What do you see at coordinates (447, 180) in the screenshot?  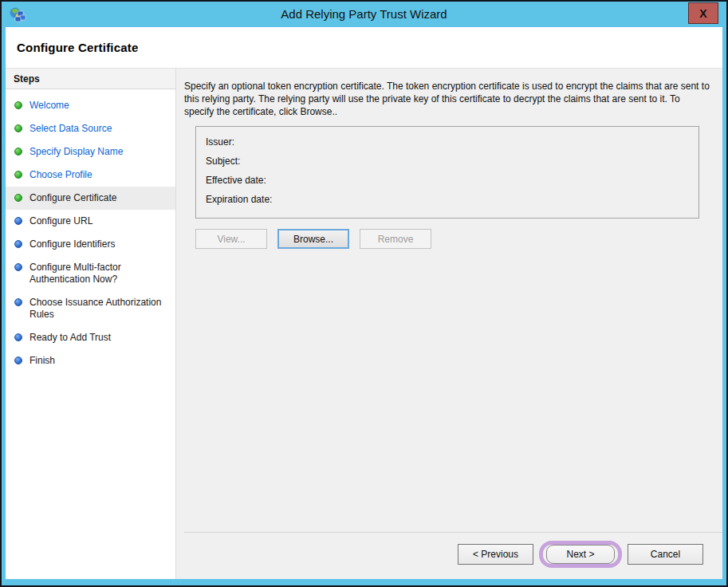 I see `certificate-effective-date-label: Effective date:` at bounding box center [447, 180].